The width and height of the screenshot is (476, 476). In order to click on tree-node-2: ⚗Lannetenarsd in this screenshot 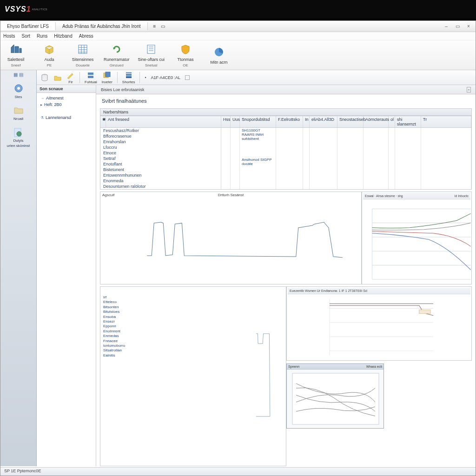, I will do `click(66, 118)`.